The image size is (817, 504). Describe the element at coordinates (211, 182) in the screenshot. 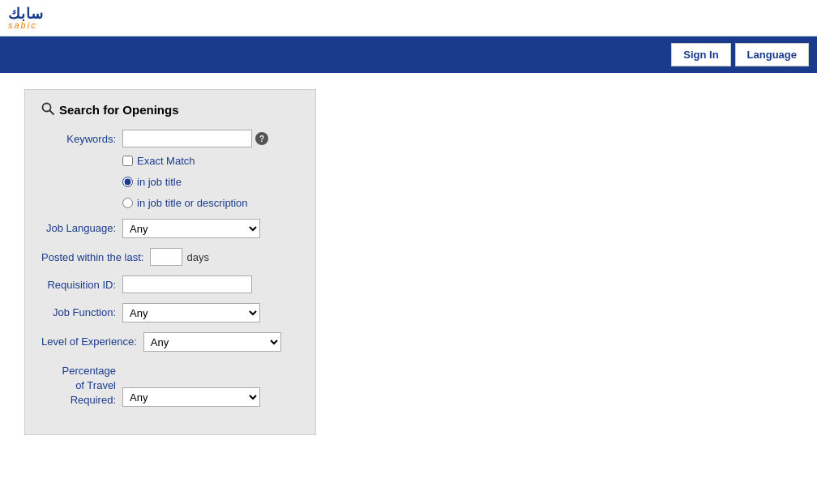

I see `radio-in-job-title-row: in job title` at that location.